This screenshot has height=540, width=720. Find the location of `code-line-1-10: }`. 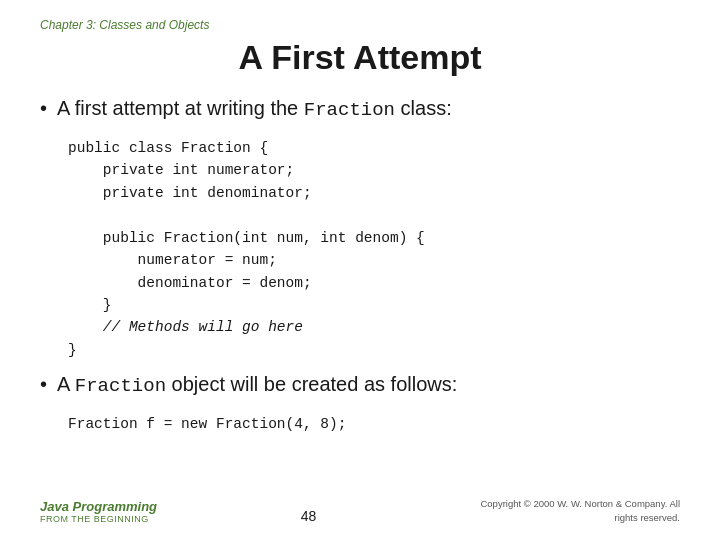

code-line-1-10: } is located at coordinates (374, 350).